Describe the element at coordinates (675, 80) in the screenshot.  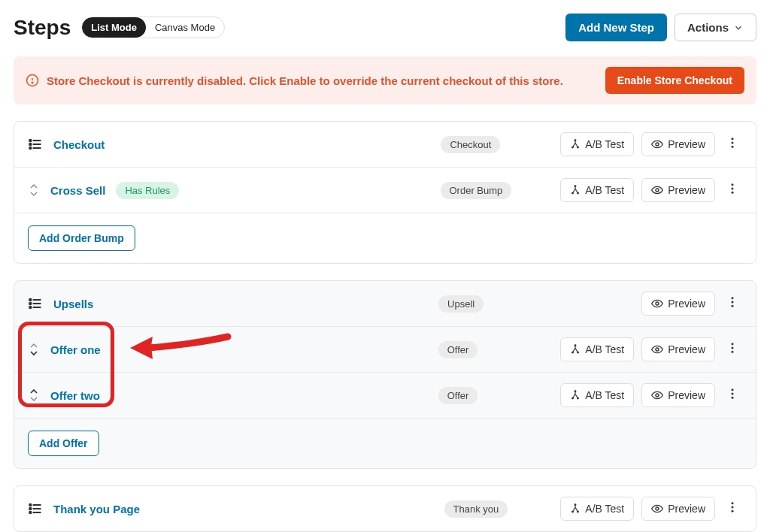
I see `enable-store-checkout-button: Enable Store Checkout` at that location.